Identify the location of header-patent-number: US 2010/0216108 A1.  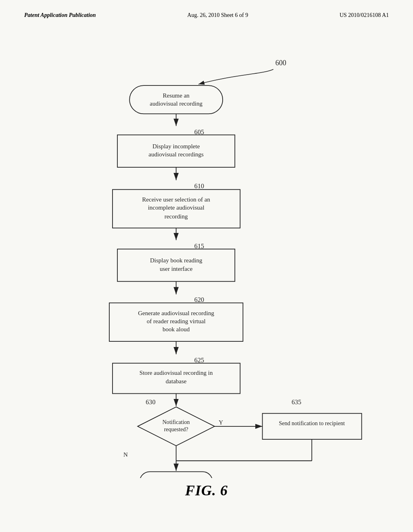
(364, 15).